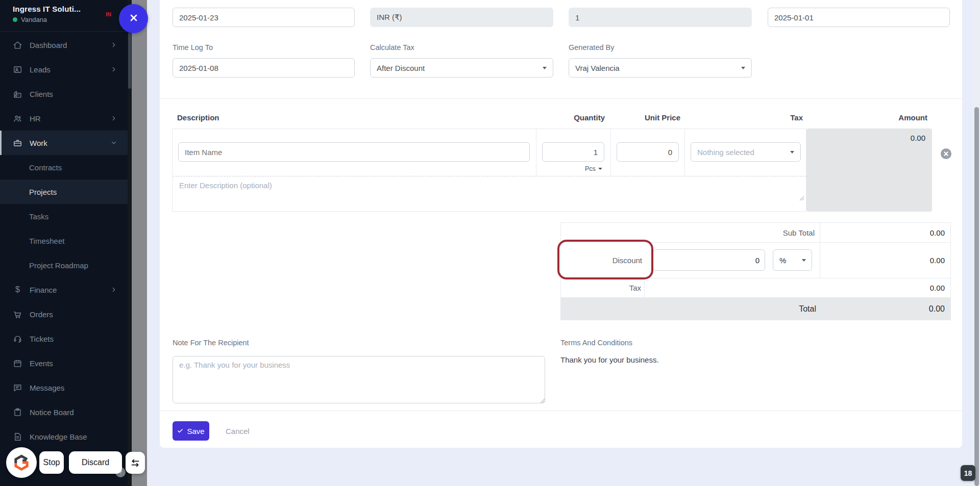 Image resolution: width=980 pixels, height=486 pixels. I want to click on total-label: Total, so click(691, 309).